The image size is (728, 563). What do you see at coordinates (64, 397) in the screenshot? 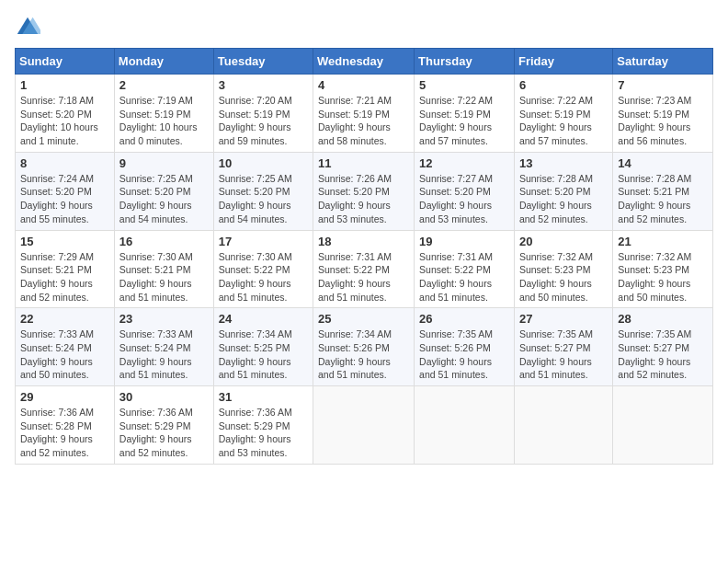
I see `day-number: 29` at bounding box center [64, 397].